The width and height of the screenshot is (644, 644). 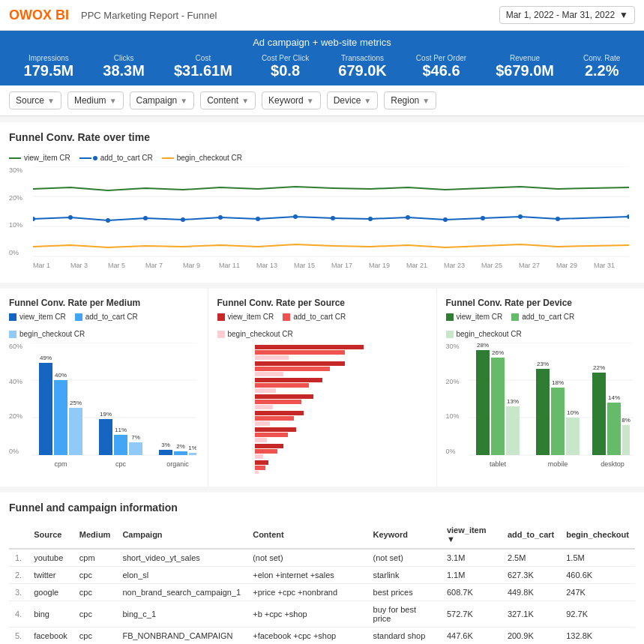 I want to click on filter-source: Source ▼, so click(x=35, y=100).